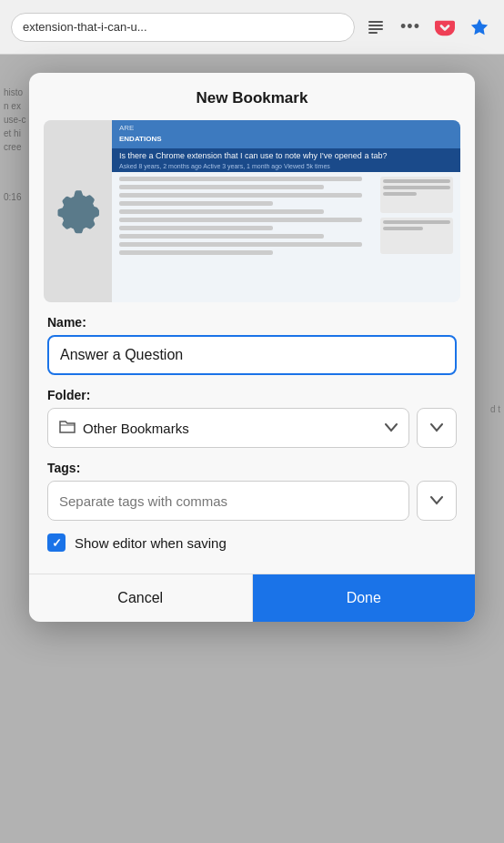 The width and height of the screenshot is (504, 843). Describe the element at coordinates (417, 237) in the screenshot. I see `preview-sidebar-content` at that location.